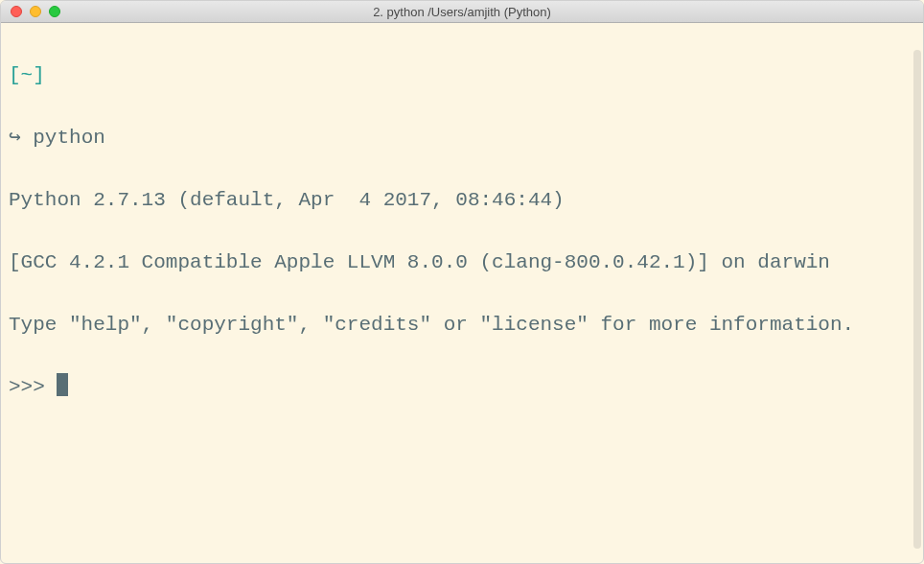 This screenshot has width=924, height=564. What do you see at coordinates (462, 12) in the screenshot?
I see `window-title: 2. python /Users/amjith (Python)` at bounding box center [462, 12].